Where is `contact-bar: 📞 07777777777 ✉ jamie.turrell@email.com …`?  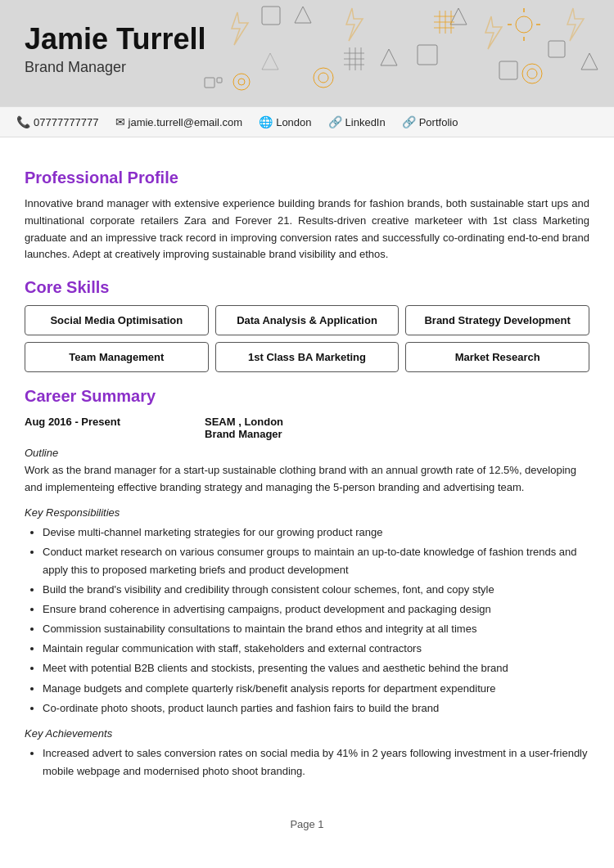
contact-bar: 📞 07777777777 ✉ jamie.turrell@email.com … is located at coordinates (307, 122).